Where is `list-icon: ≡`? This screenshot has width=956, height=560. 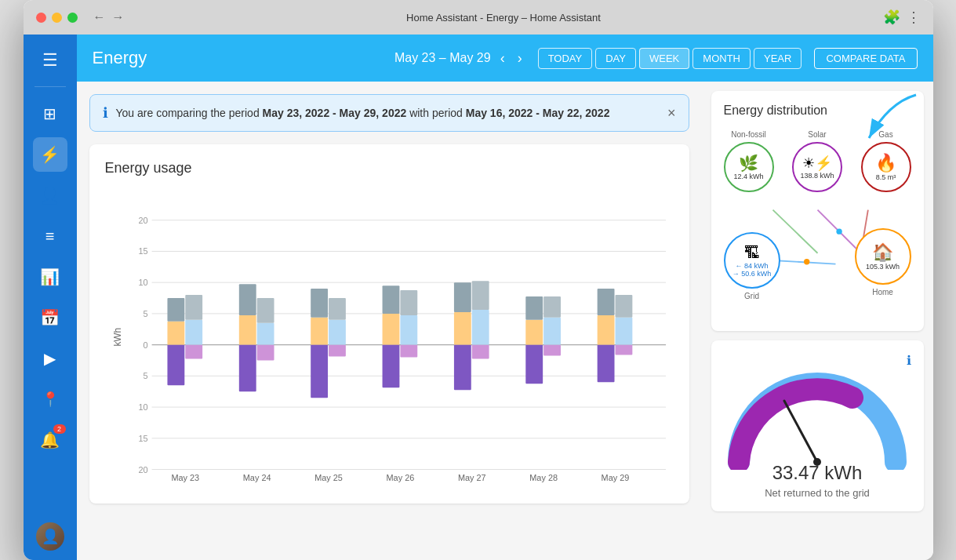 list-icon: ≡ is located at coordinates (50, 237).